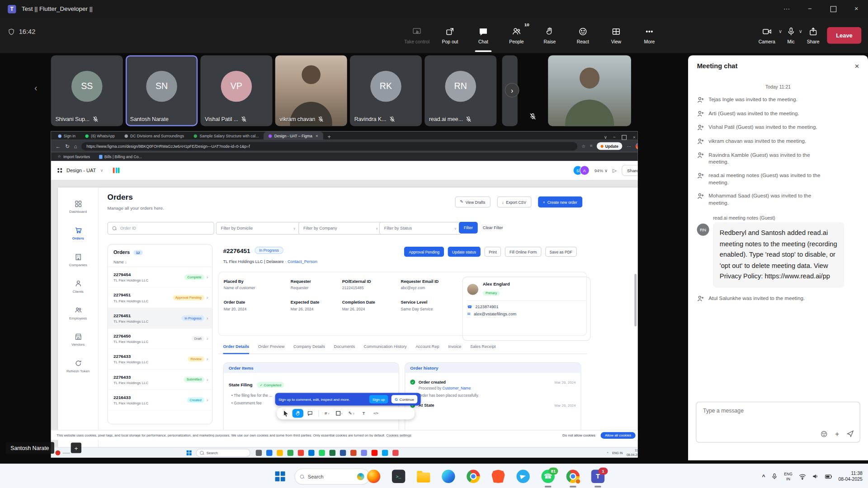 The image size is (868, 488). I want to click on share-button: Share, so click(813, 36).